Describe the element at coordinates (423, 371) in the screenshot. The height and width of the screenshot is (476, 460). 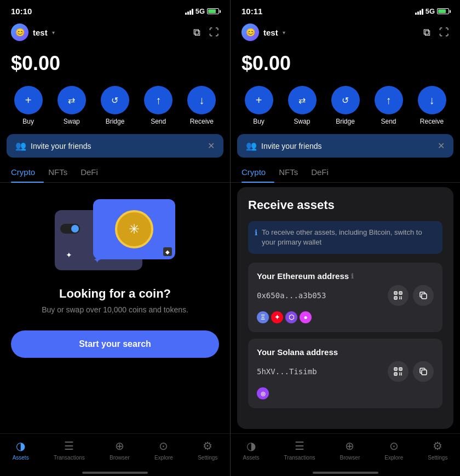
I see `solana-copy-button` at that location.